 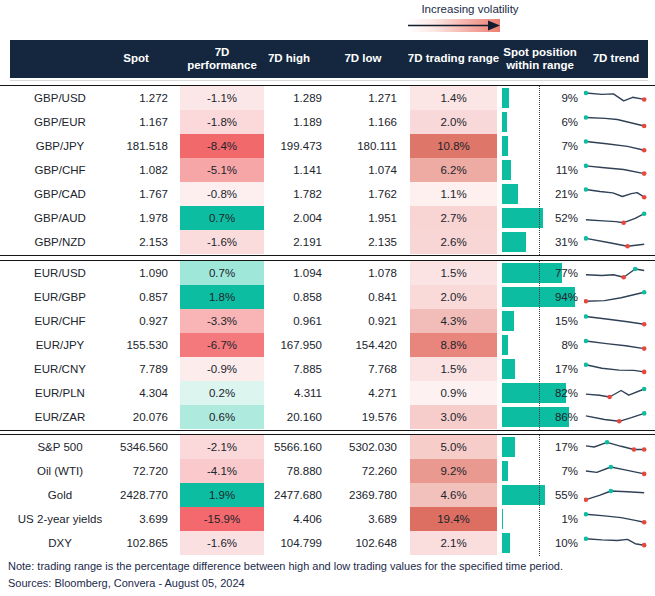 I want to click on asset-label: EUR/GBP, so click(x=60, y=297).